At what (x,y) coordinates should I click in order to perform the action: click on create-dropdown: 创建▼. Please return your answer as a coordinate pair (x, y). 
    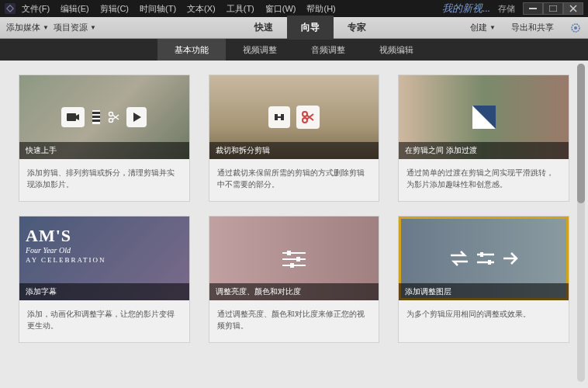
    Looking at the image, I should click on (483, 28).